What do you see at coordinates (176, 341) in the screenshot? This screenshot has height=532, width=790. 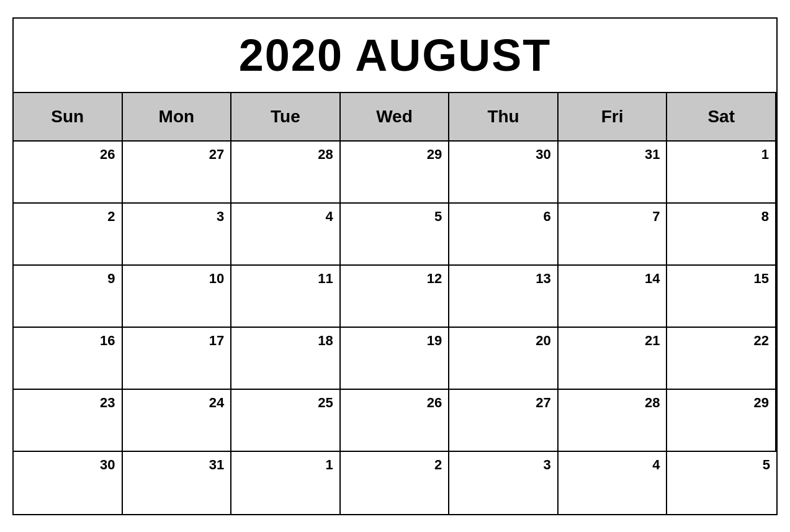 I see `day-number: 17` at bounding box center [176, 341].